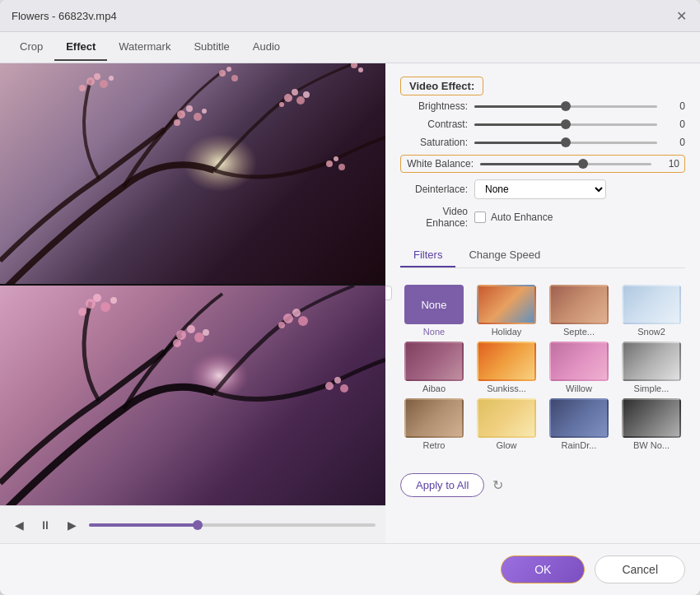  Describe the element at coordinates (566, 165) in the screenshot. I see `white-balance-slider` at that location.